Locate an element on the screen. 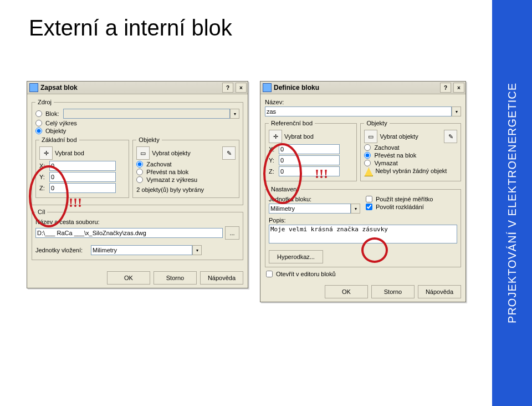 This screenshot has height=406, width=532. settings-group: Nastavení Jednotka bloku: Milimetry ▾ Po… is located at coordinates (363, 226).